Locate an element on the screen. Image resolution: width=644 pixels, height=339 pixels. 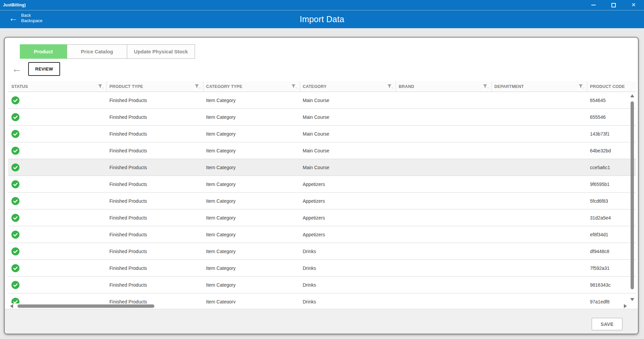
column-header-brand: BRAND. is located at coordinates (444, 87).